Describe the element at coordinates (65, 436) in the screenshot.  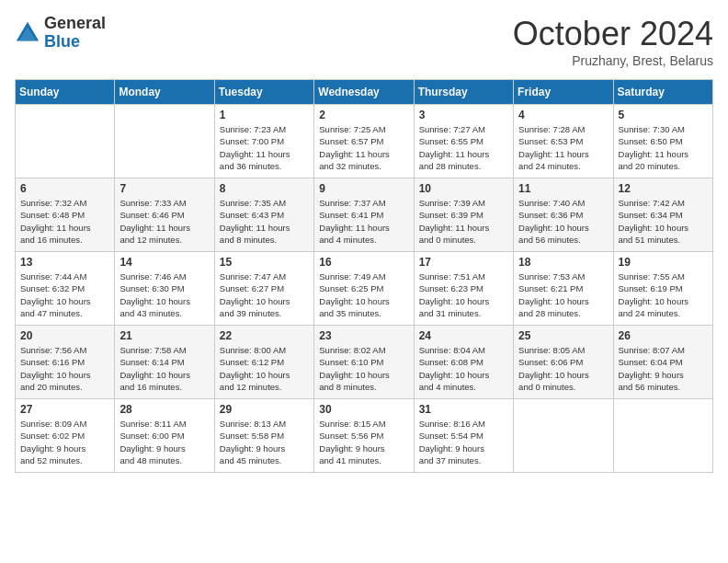
I see `calendar-cell: 27Sunrise: 8:09 AM Sunset: 6:02 PM Dayli…` at that location.